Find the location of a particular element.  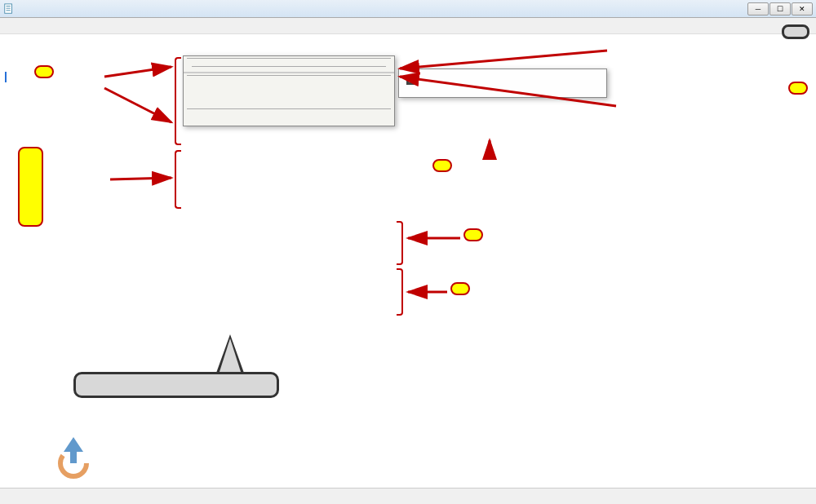

callout-tooltip is located at coordinates (442, 166).